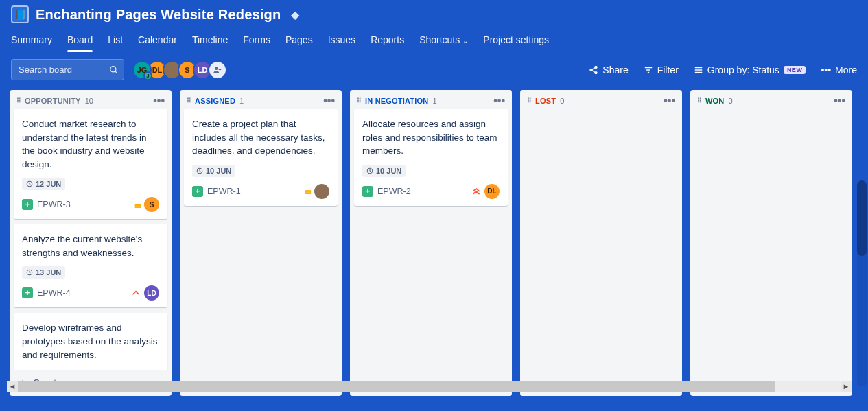 This screenshot has height=411, width=868. What do you see at coordinates (91, 164) in the screenshot?
I see `issue-card: Conduct market research to understand th…` at bounding box center [91, 164].